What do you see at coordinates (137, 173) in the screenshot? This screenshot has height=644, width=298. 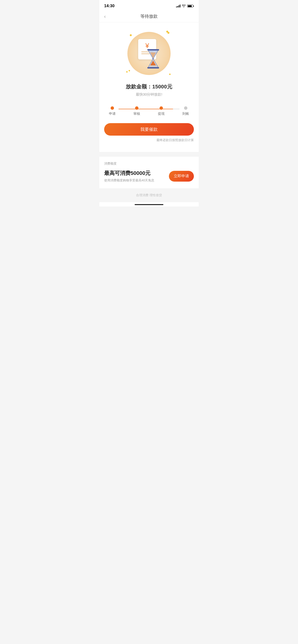 I see `credit-amount: 最高可消费50000元` at bounding box center [137, 173].